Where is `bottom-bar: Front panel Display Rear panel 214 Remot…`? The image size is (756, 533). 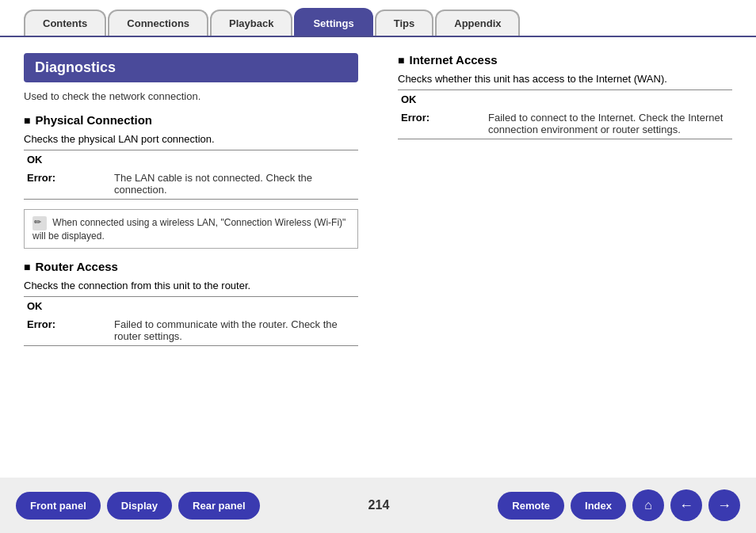
bottom-bar: Front panel Display Rear panel 214 Remot… is located at coordinates (378, 505).